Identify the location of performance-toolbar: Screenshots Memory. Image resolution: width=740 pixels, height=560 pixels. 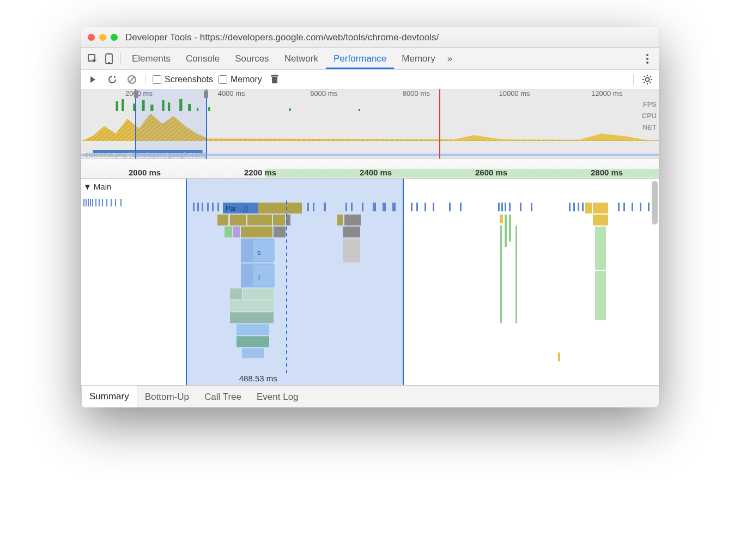
(370, 80).